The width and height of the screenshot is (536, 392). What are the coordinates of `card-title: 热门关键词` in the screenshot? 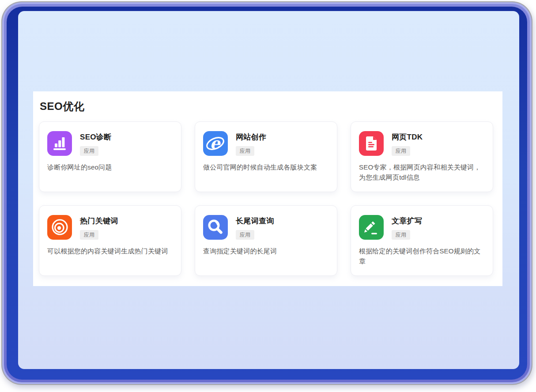 It's located at (99, 221).